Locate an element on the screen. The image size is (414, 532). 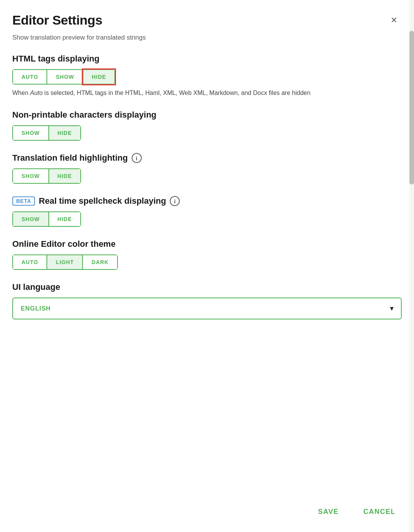
cancel-button: CANCEL is located at coordinates (379, 512).